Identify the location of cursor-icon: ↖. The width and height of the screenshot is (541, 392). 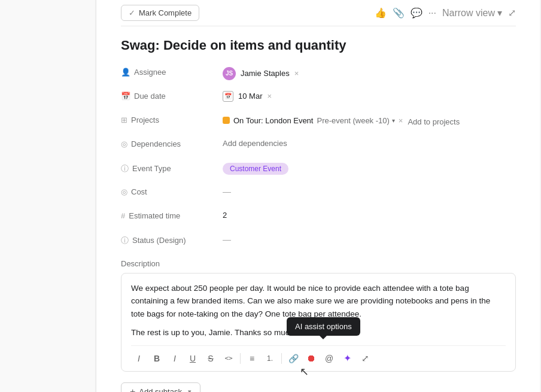
(304, 372).